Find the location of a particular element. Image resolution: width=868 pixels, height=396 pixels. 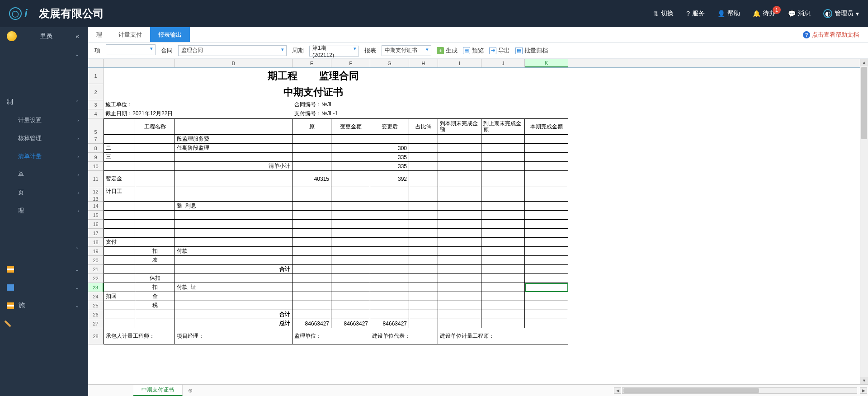

select-contract: 监理合同 is located at coordinates (232, 51).